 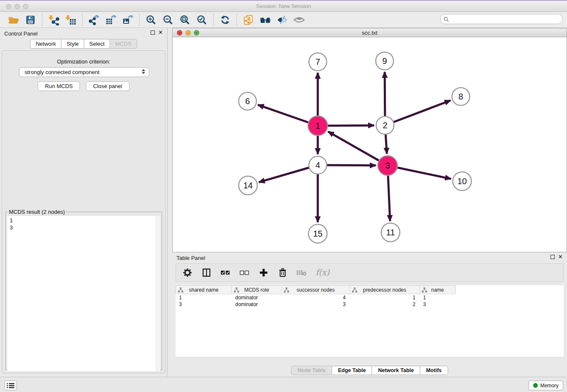 What do you see at coordinates (370, 33) in the screenshot?
I see `network-frame-titlebar: ✕ – + scc.txt` at bounding box center [370, 33].